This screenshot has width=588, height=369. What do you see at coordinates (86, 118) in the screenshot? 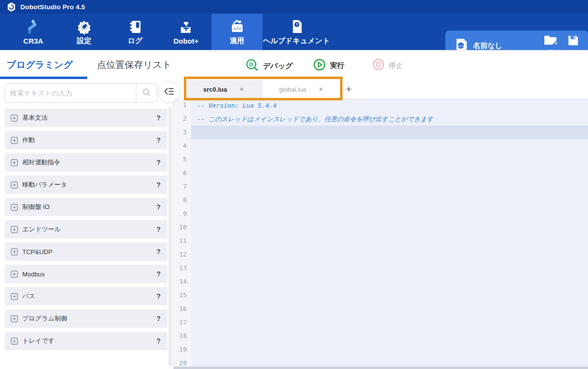
I see `command-group-item: 基本文法 ?` at bounding box center [86, 118].